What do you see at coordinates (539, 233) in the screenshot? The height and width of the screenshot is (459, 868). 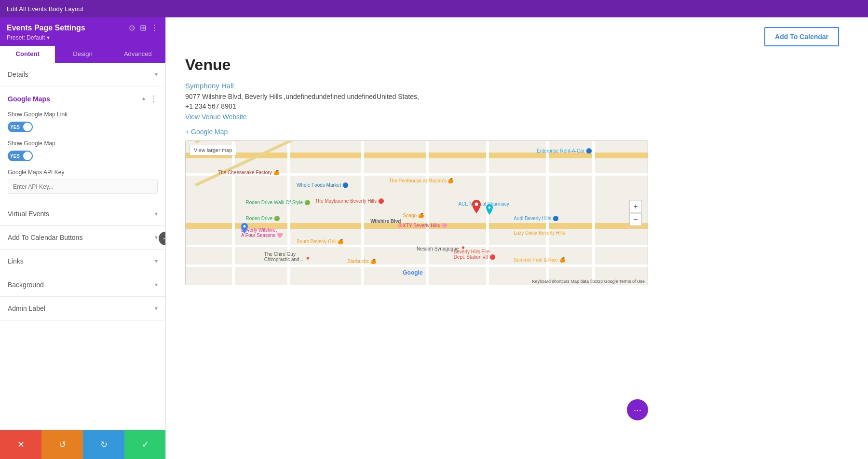 I see `map-label-lazydaisy: Lazy Daisy Beverly Hills` at bounding box center [539, 233].